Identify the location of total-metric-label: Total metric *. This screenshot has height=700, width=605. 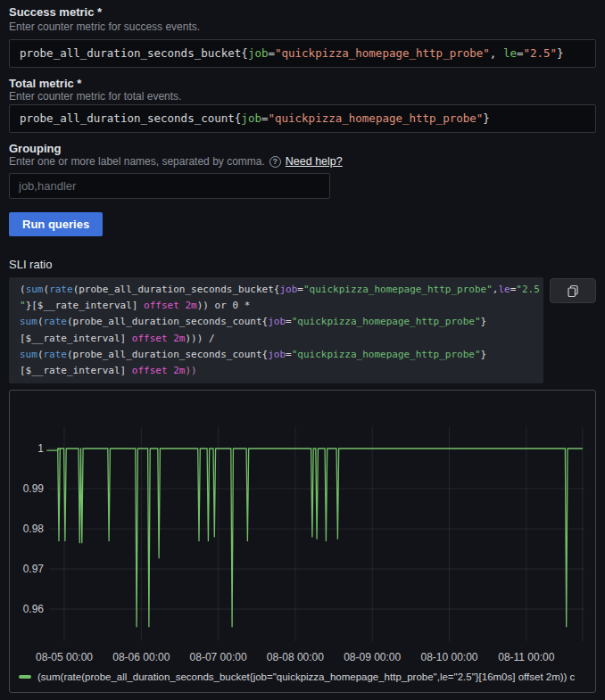
(45, 84).